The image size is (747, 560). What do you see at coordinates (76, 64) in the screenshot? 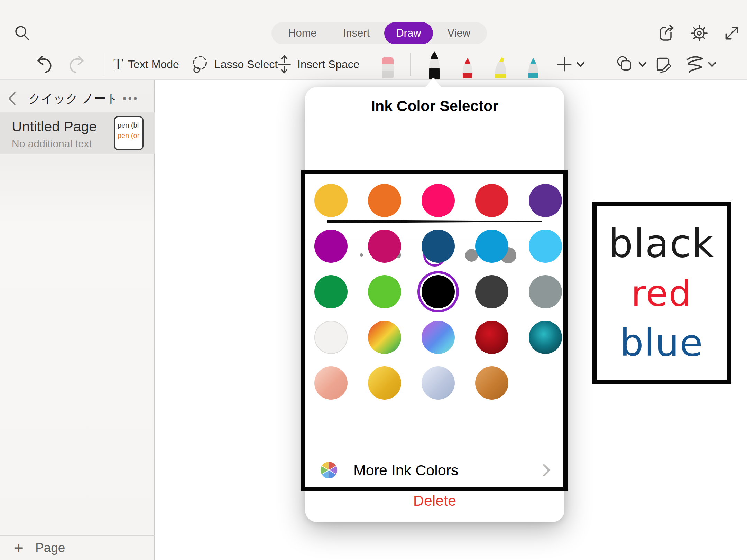
I see `redo-button` at bounding box center [76, 64].